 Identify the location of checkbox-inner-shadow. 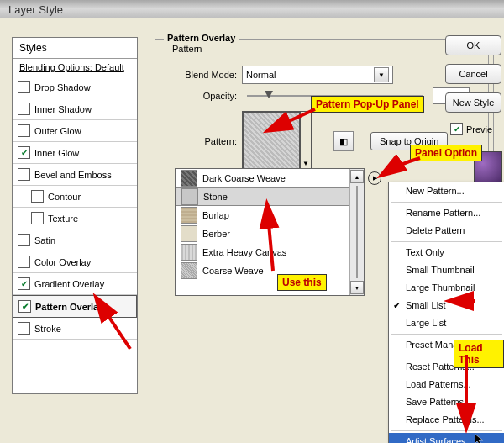
(24, 109).